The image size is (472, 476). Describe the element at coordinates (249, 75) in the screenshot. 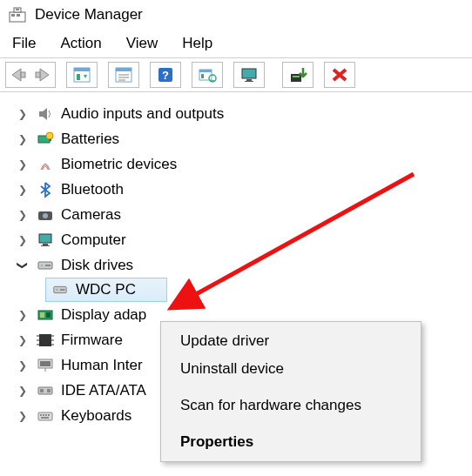

I see `toolbar-monitor-button` at that location.